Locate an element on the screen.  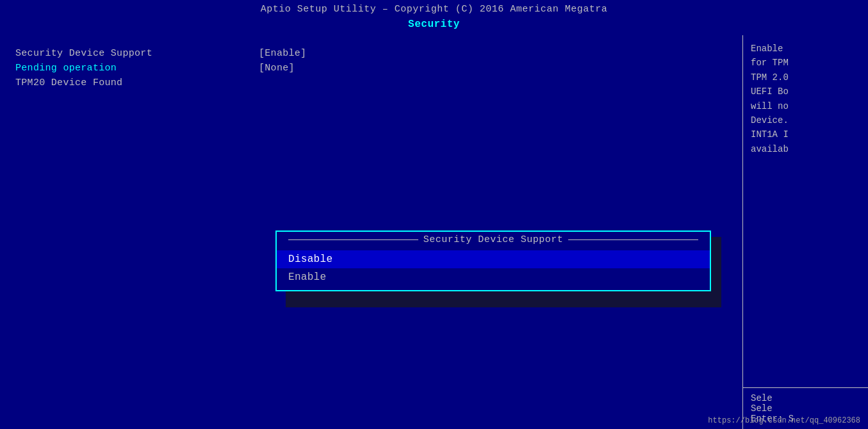
help-line-7: availab is located at coordinates (806, 149).